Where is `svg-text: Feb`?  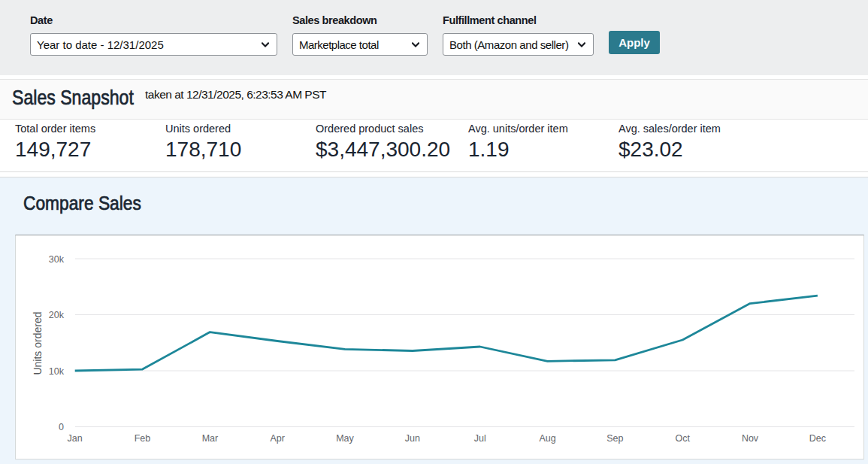 svg-text: Feb is located at coordinates (143, 438).